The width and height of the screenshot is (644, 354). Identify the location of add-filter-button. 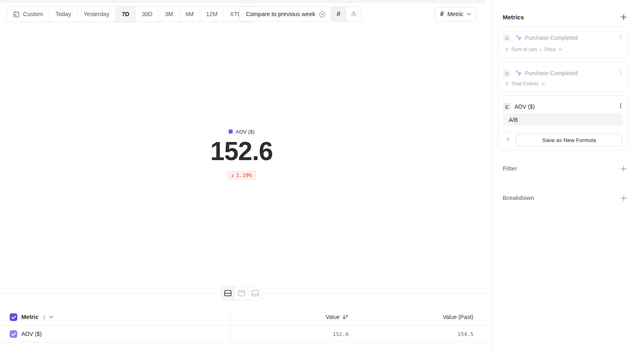
(623, 169).